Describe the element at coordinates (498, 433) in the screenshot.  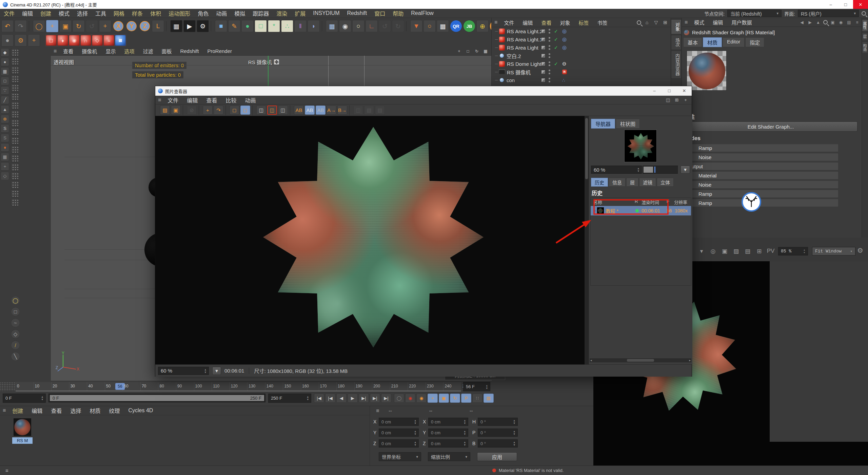
I see `coord-field-P-2: 0 °▴▾` at that location.